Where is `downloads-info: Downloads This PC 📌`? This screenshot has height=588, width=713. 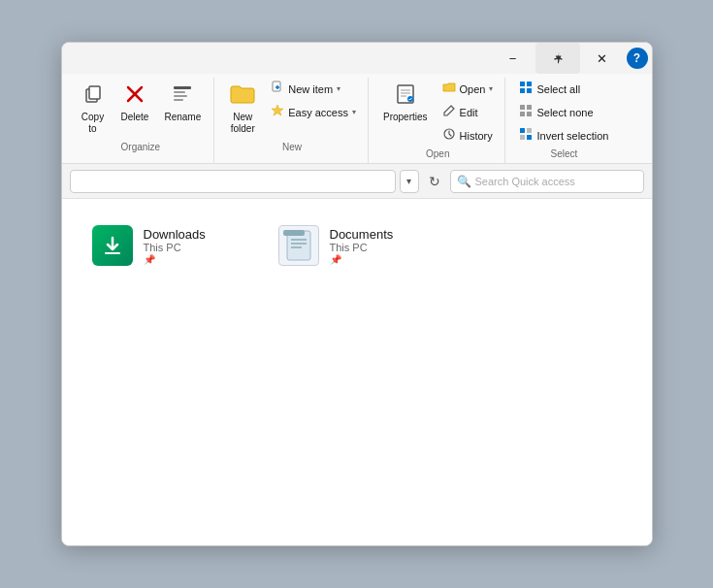
downloads-info: Downloads This PC 📌 is located at coordinates (175, 246).